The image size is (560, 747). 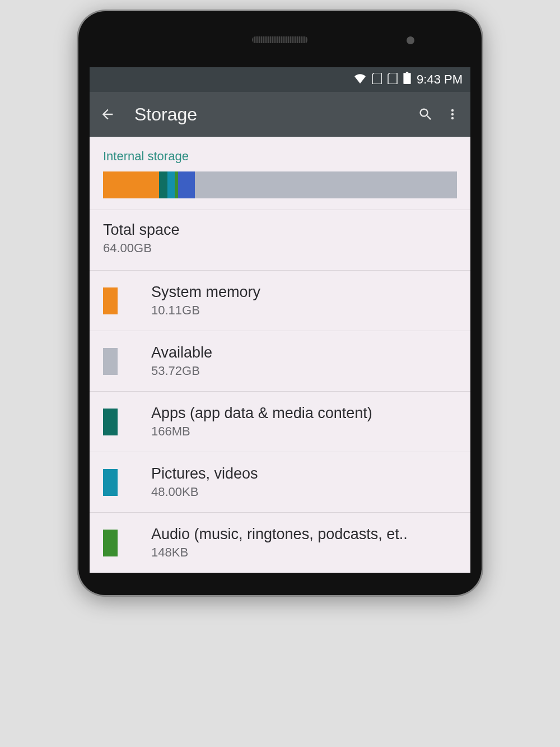 I want to click on phone-speaker, so click(x=280, y=40).